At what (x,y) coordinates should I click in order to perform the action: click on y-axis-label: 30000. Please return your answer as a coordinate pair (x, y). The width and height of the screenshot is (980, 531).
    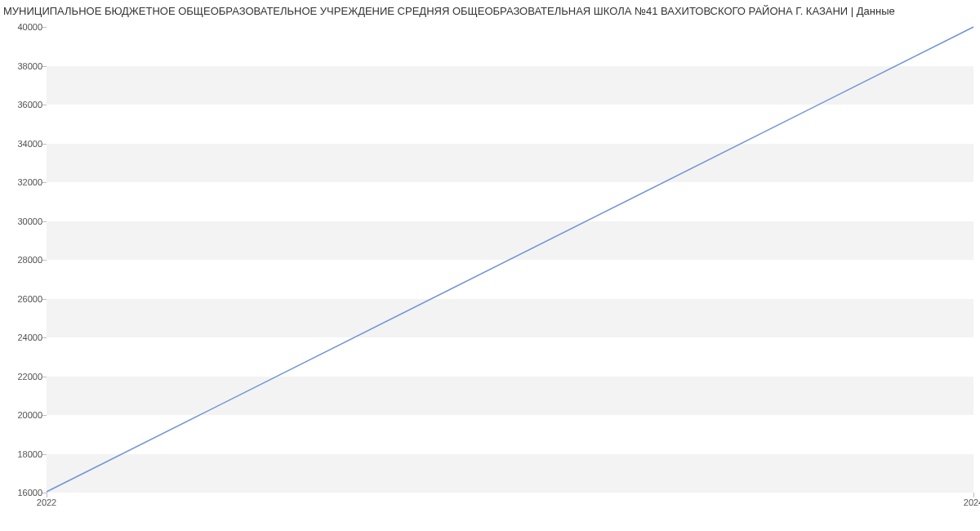
    Looking at the image, I should click on (29, 221).